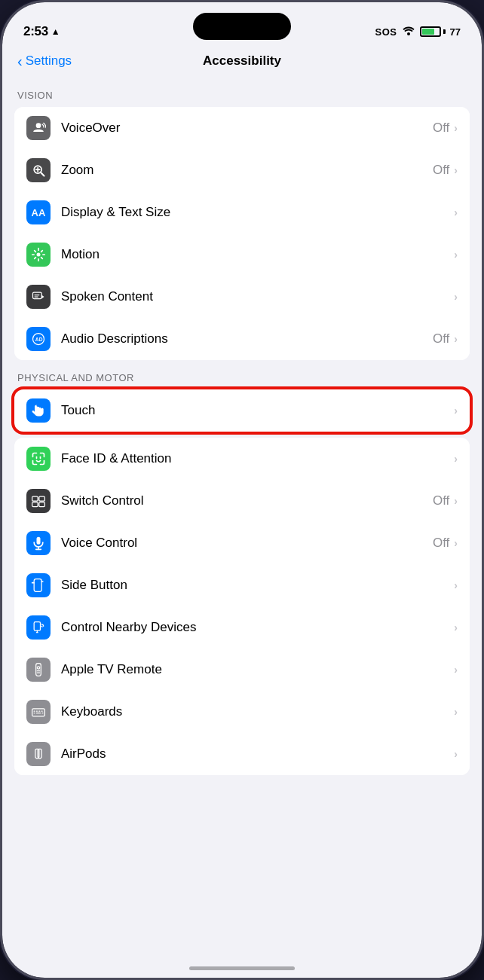  What do you see at coordinates (455, 170) in the screenshot?
I see `zoom-chevron-icon: ›` at bounding box center [455, 170].